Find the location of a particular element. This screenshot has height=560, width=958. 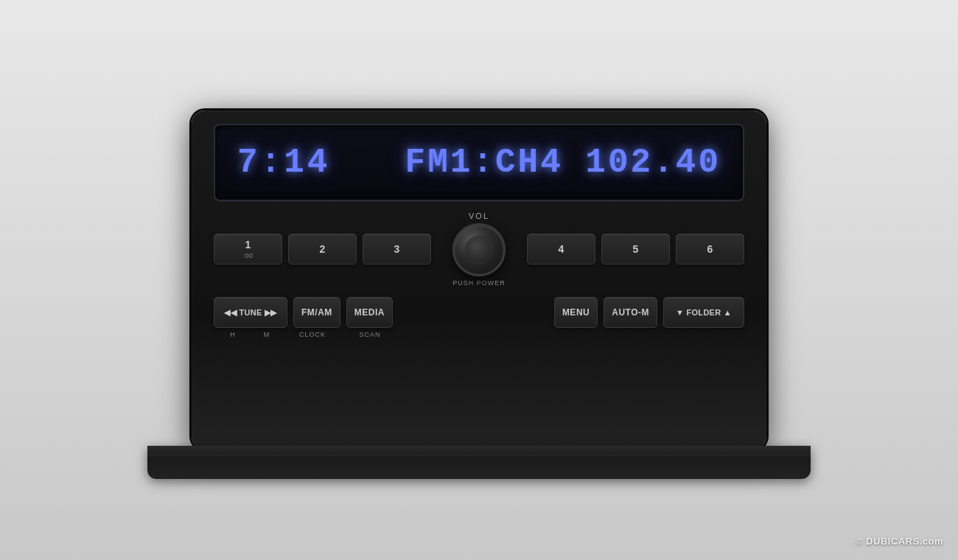

fmam-button: FM/AM is located at coordinates (317, 312).